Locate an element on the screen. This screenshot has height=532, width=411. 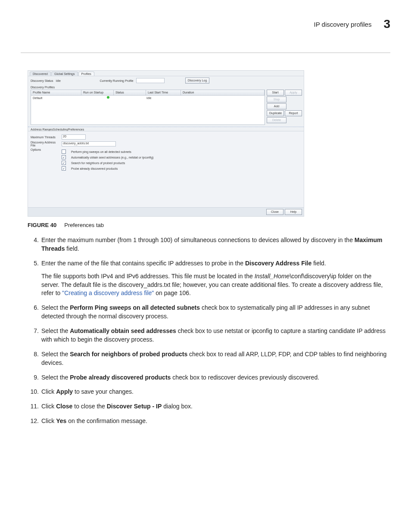
step-number: 10. is located at coordinates (34, 392).